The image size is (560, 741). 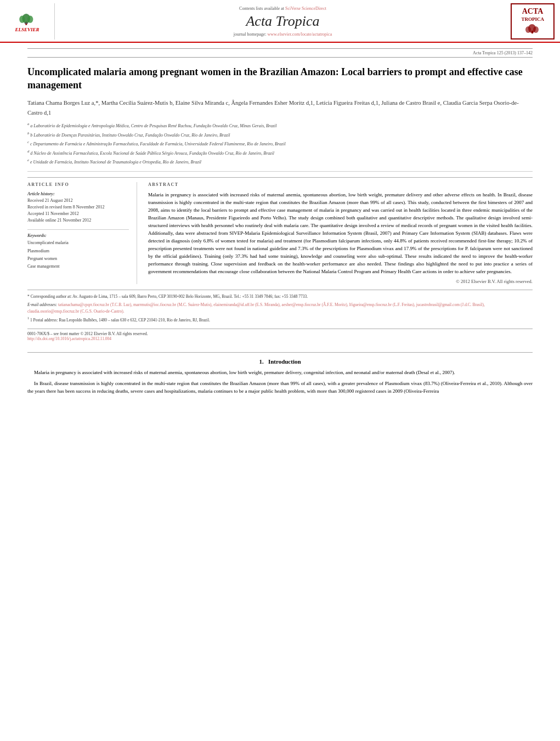 What do you see at coordinates (283, 9) in the screenshot?
I see `sciverse-line: Contents lists available at SciVerse Sci…` at bounding box center [283, 9].